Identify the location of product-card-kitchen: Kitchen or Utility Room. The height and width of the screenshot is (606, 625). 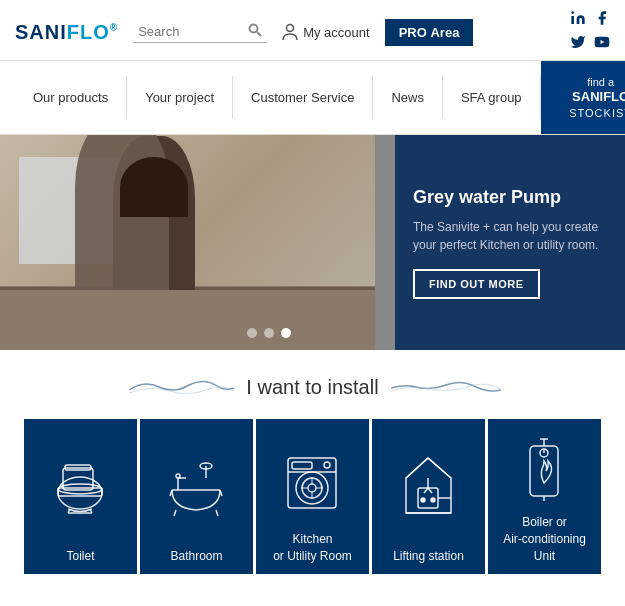
(312, 496).